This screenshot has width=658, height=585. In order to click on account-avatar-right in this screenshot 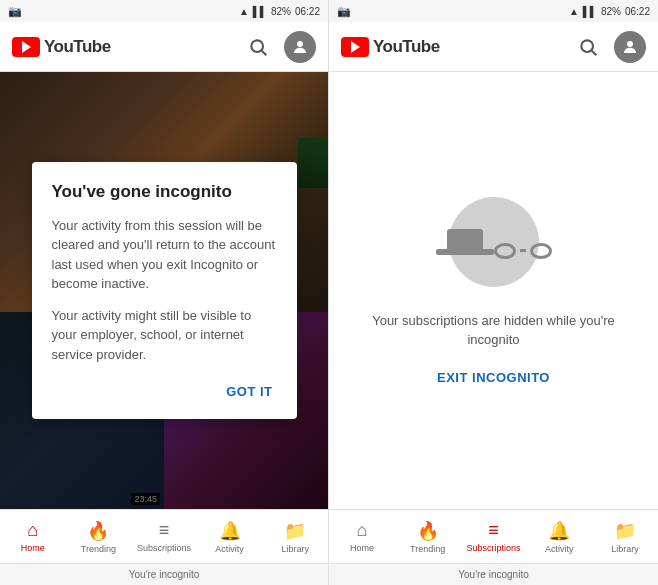, I will do `click(630, 47)`.